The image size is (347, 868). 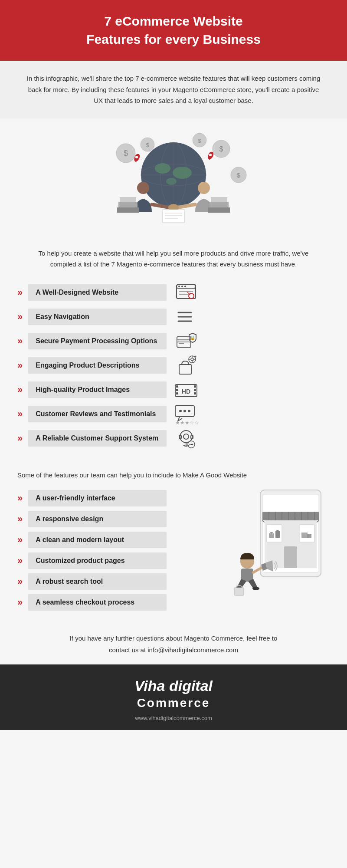 I want to click on hd-icon: HD, so click(x=186, y=390).